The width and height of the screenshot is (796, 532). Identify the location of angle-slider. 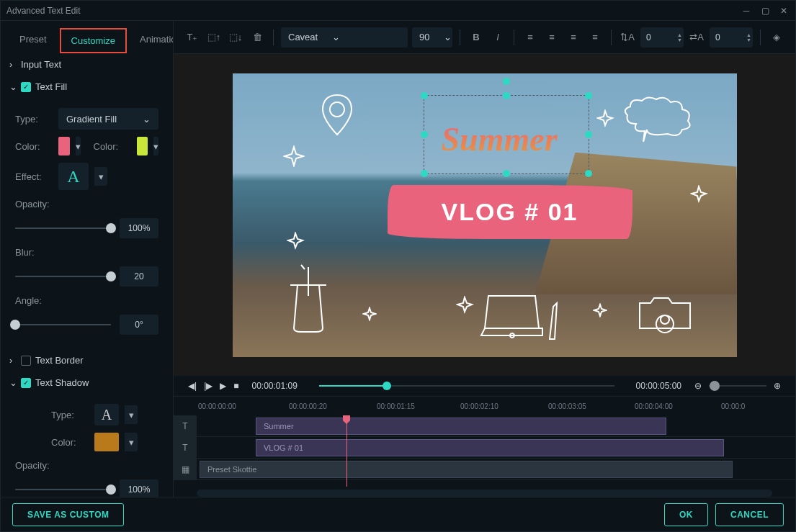
(63, 325).